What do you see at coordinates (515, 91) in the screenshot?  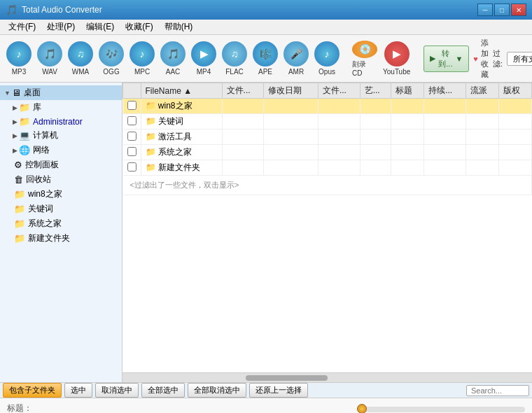 I see `col-copyright: 版权` at bounding box center [515, 91].